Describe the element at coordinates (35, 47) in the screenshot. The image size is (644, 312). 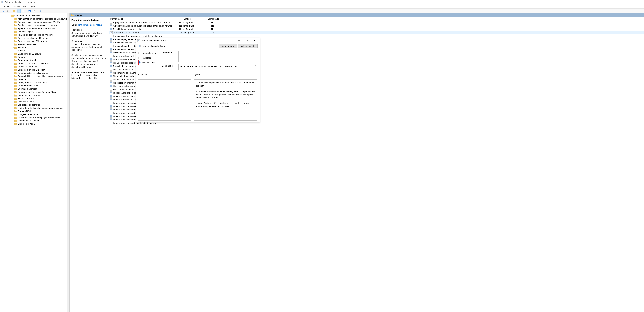
I see `tree-item: >Biometría` at that location.